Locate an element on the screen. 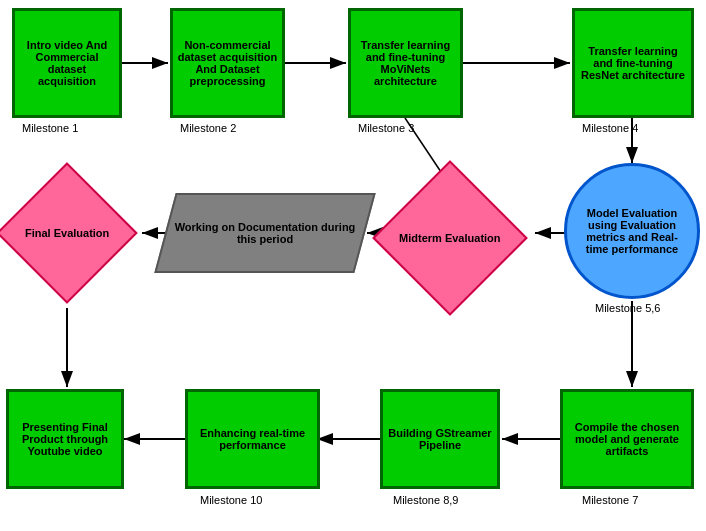  milestone10-box: Enhancing real-time performance is located at coordinates (252, 439).